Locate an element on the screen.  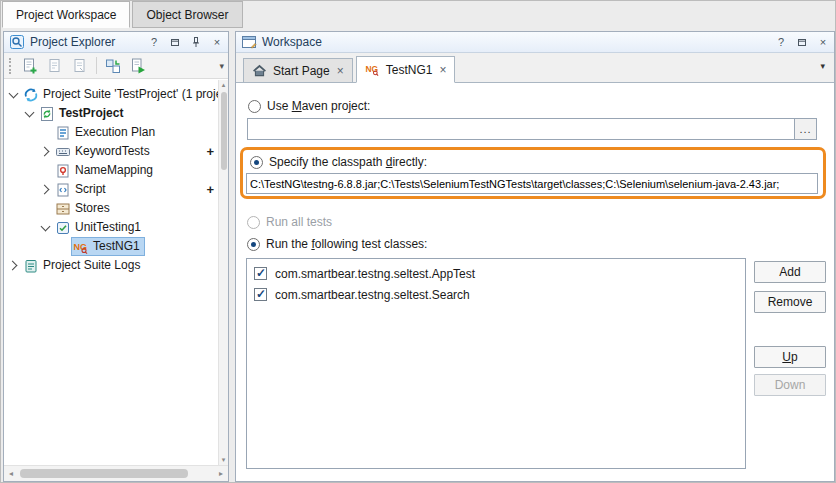
organize-tests-icon is located at coordinates (113, 66).